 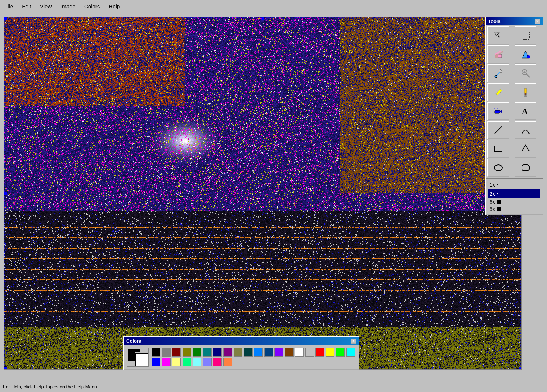 I want to click on status-text: For Help, click Help Topics on the Help …, so click(x=51, y=387).